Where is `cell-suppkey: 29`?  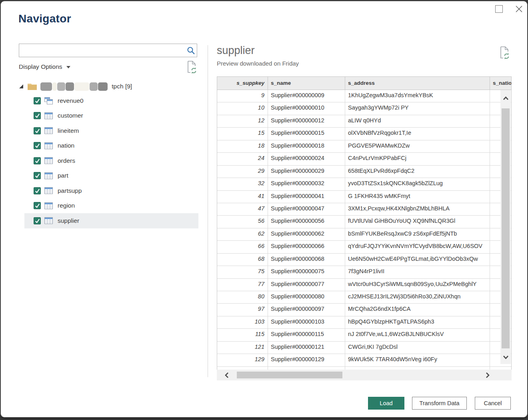 cell-suppkey: 29 is located at coordinates (242, 172).